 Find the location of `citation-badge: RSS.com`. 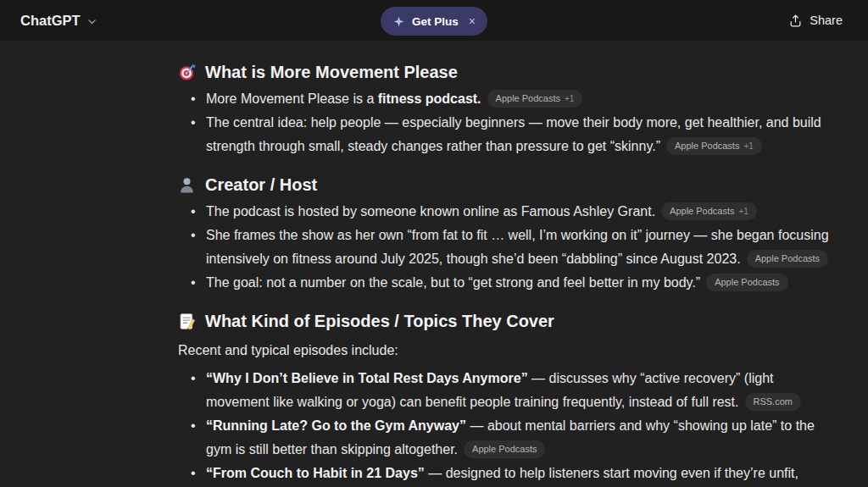

citation-badge: RSS.com is located at coordinates (773, 401).